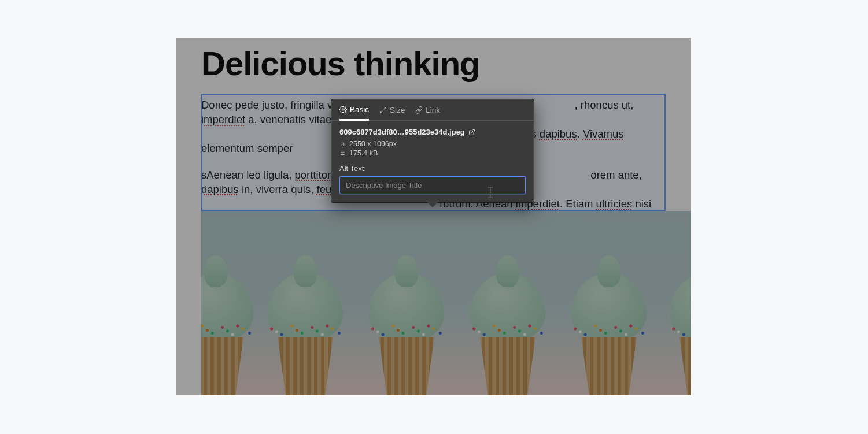  What do you see at coordinates (383, 110) in the screenshot?
I see `expand-icon` at bounding box center [383, 110].